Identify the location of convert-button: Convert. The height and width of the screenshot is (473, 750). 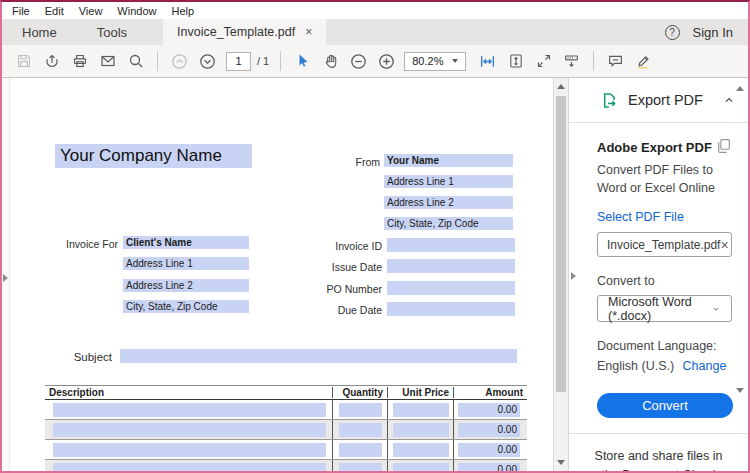
(665, 406).